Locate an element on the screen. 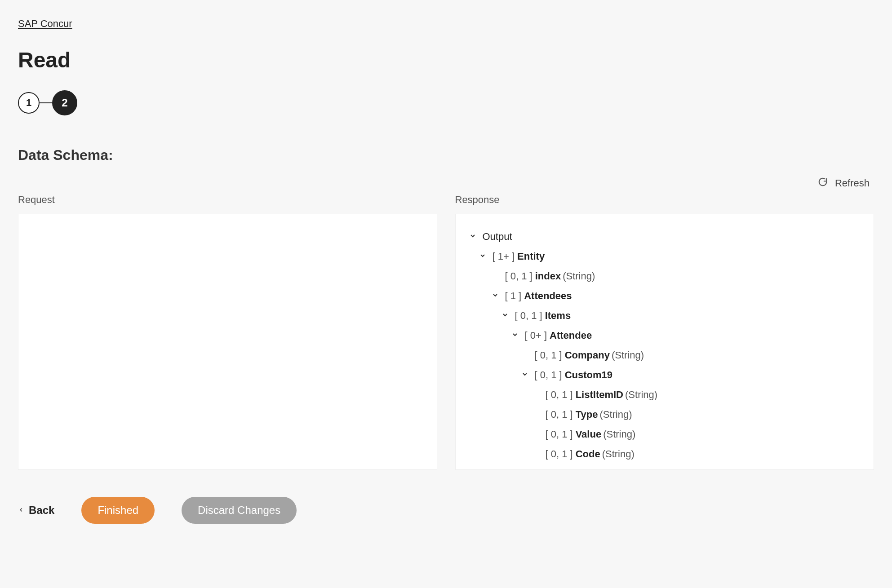  tree-name: Value is located at coordinates (589, 434).